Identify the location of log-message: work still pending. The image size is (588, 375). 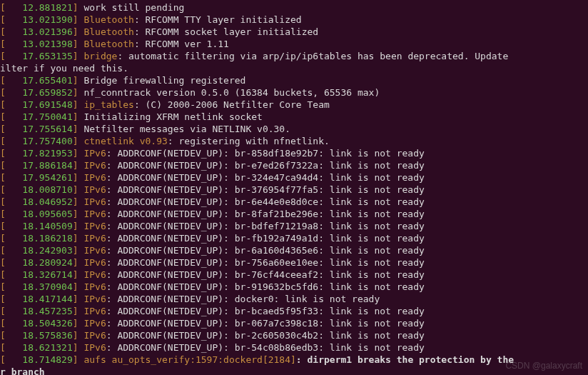
(134, 7).